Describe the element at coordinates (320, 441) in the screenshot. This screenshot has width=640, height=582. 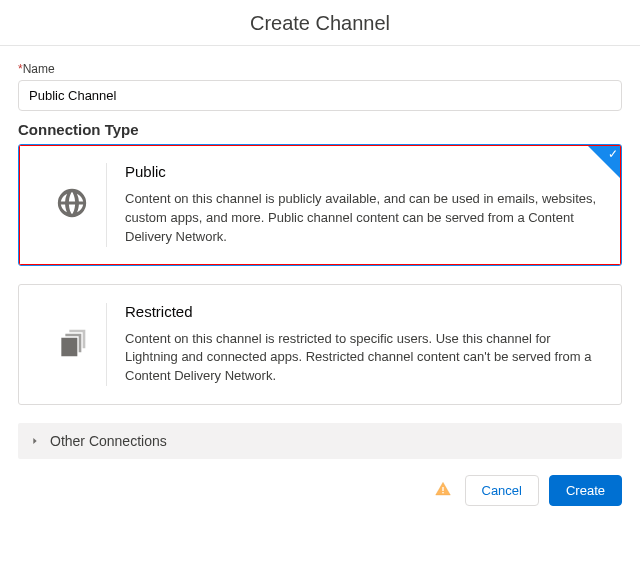
I see `other-connections-accordion: Other Connections` at that location.